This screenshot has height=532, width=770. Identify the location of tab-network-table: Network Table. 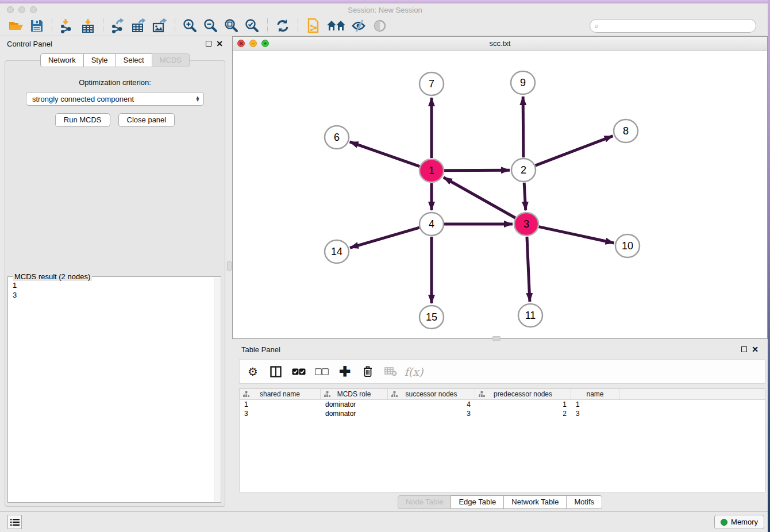
(535, 502).